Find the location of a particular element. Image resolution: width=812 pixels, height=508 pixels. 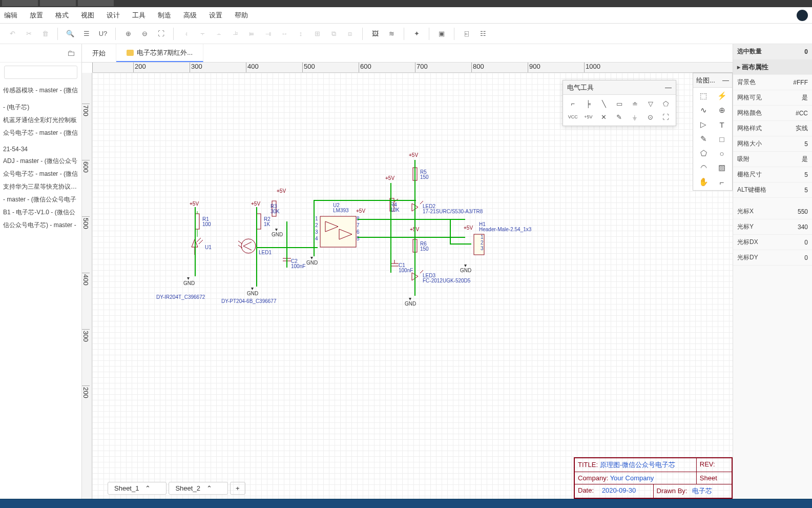

align-bottom-button: ⫡ is located at coordinates (235, 34).